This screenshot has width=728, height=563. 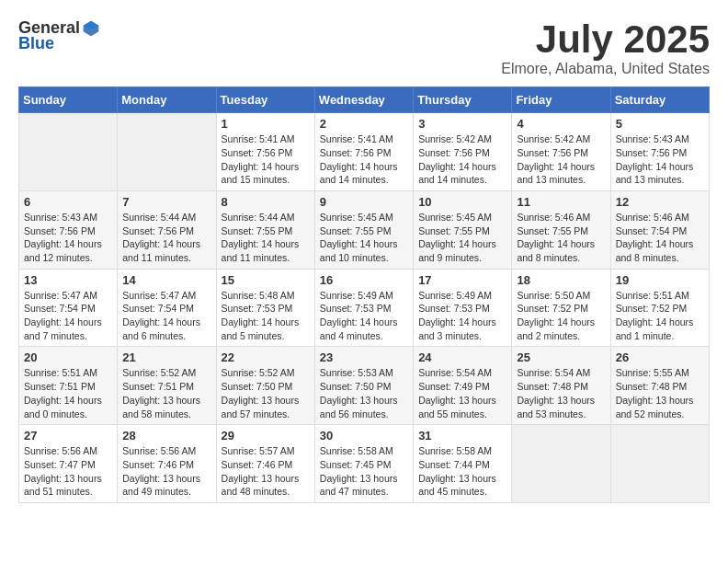 What do you see at coordinates (68, 202) in the screenshot?
I see `day-number: 6` at bounding box center [68, 202].